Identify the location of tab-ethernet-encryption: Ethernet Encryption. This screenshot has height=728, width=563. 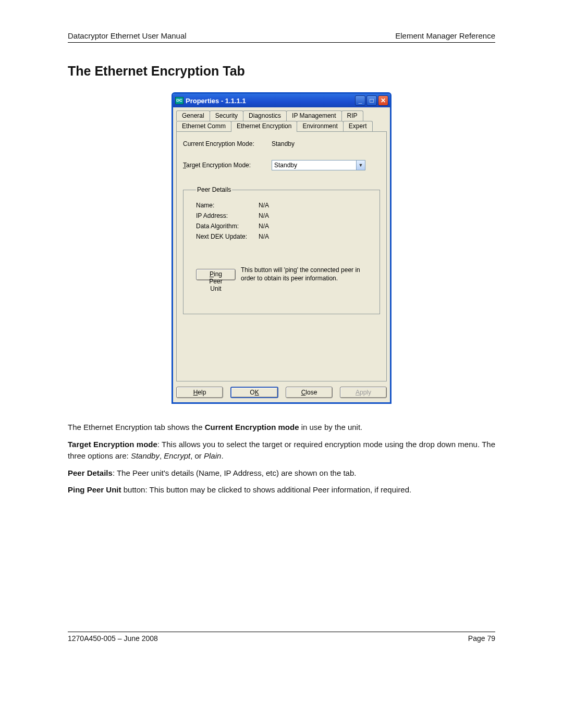
(264, 126).